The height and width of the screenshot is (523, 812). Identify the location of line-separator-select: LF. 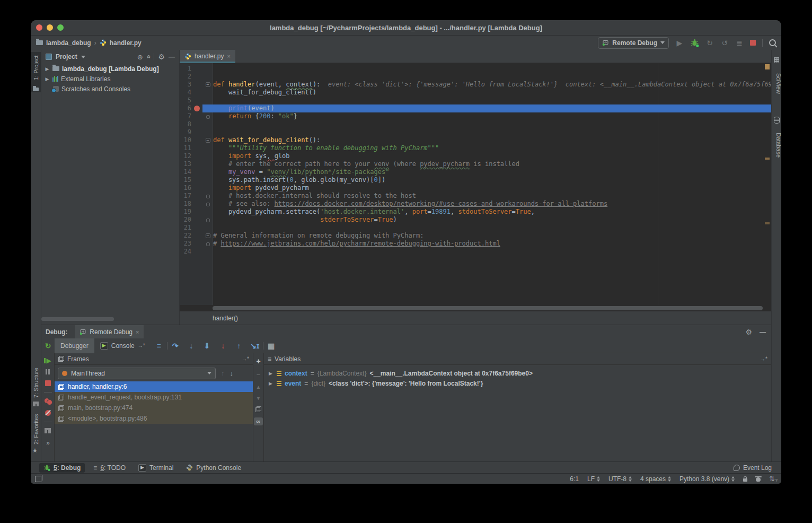
(594, 479).